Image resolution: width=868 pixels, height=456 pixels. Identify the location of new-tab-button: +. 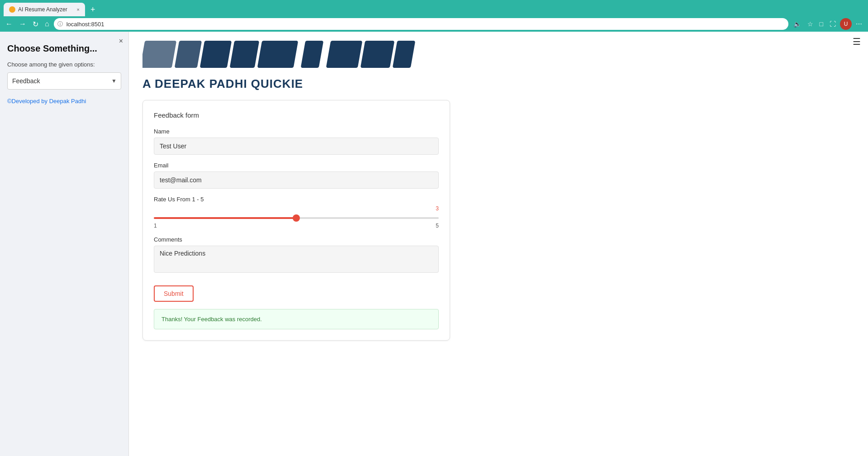
(93, 10).